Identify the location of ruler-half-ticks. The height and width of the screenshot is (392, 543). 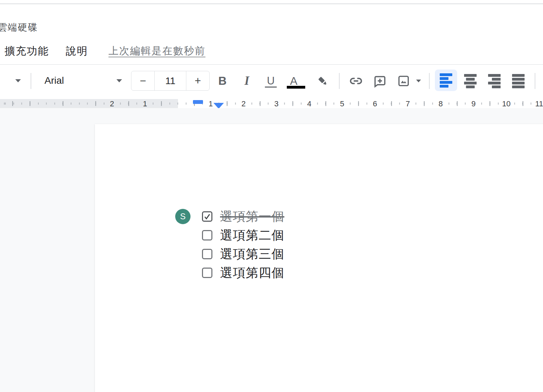
(272, 104).